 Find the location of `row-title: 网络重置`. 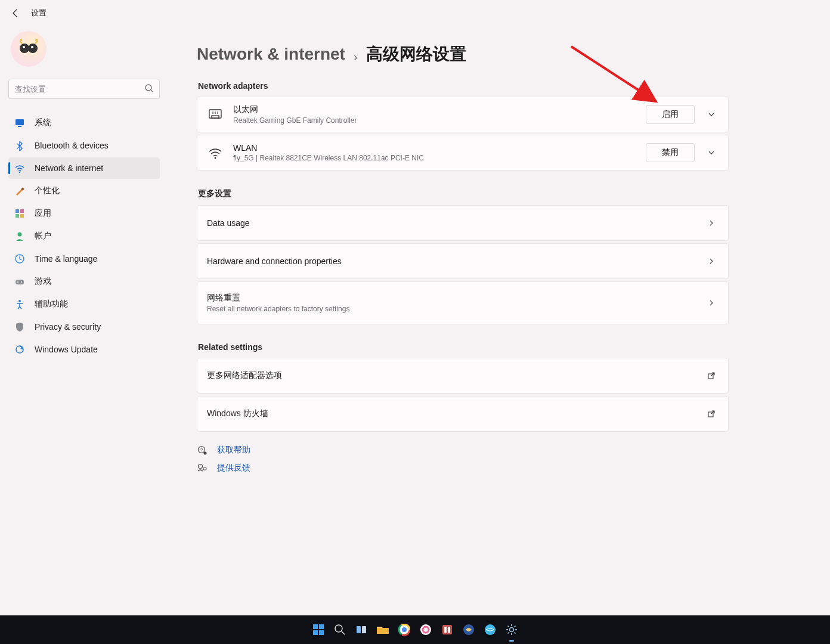

row-title: 网络重置 is located at coordinates (456, 298).